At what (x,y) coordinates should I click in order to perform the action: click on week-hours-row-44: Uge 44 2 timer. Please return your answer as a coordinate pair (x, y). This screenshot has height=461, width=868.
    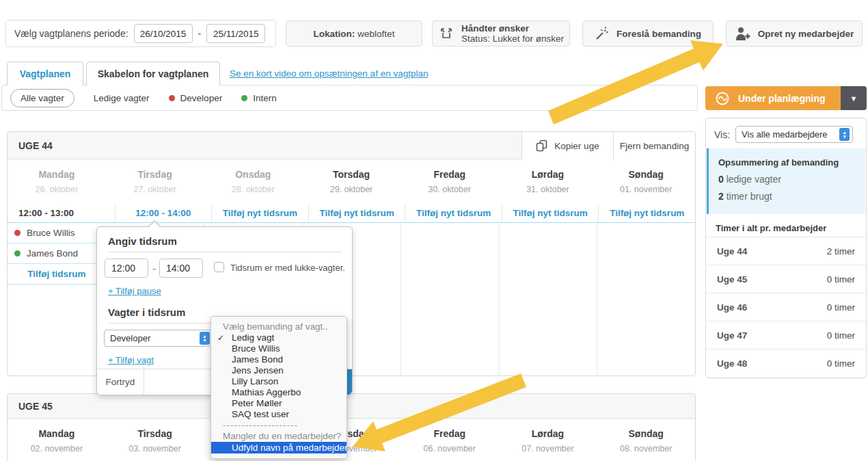
    Looking at the image, I should click on (786, 250).